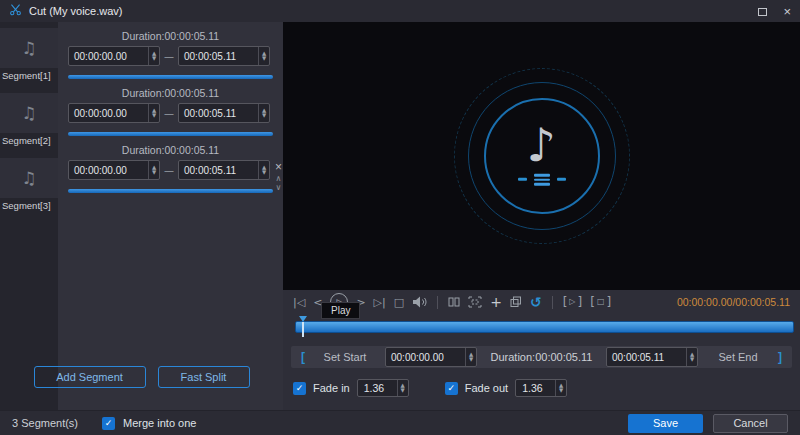 The image size is (800, 435). Describe the element at coordinates (29, 184) in the screenshot. I see `segment-thumbnail-3: ♫ Segment[3]` at that location.